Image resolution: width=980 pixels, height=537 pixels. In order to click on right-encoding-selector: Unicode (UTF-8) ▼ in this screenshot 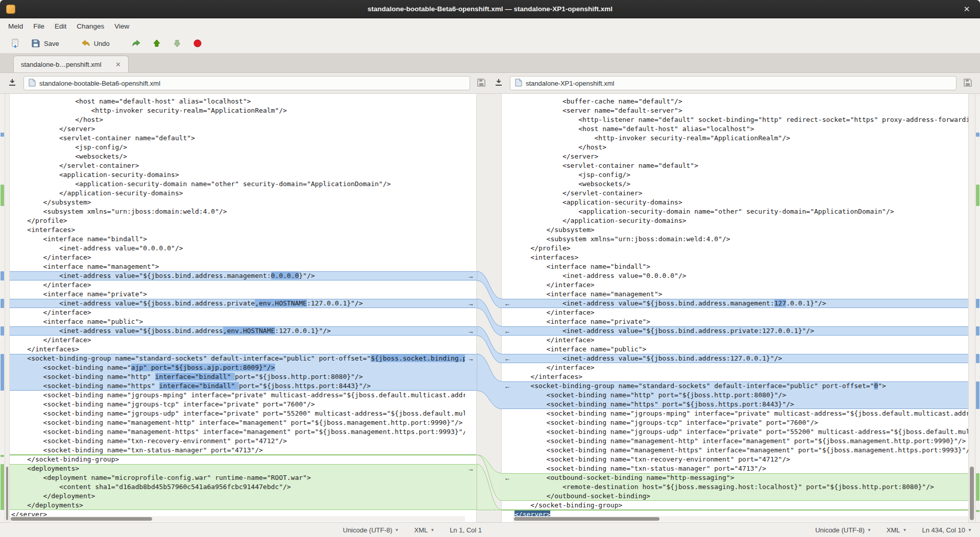, I will do `click(843, 530)`.